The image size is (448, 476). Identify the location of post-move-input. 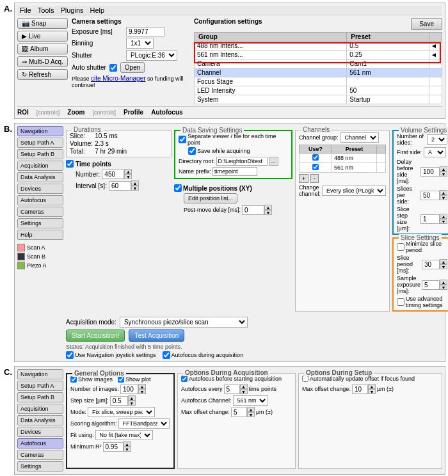
(253, 210).